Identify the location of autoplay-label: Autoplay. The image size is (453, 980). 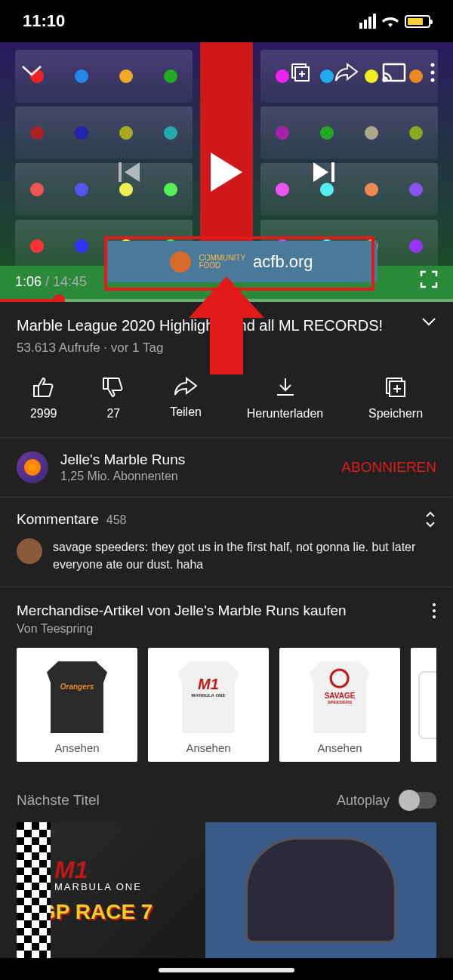
(363, 800).